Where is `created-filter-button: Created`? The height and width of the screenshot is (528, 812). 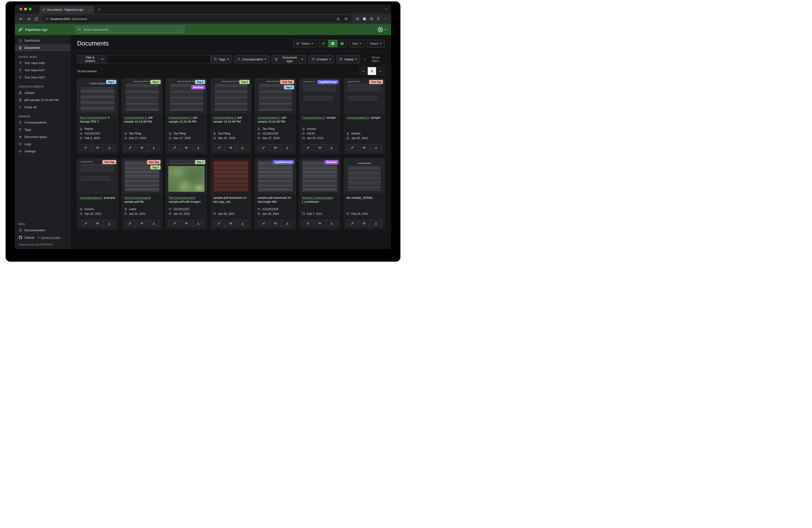 created-filter-button: Created is located at coordinates (321, 59).